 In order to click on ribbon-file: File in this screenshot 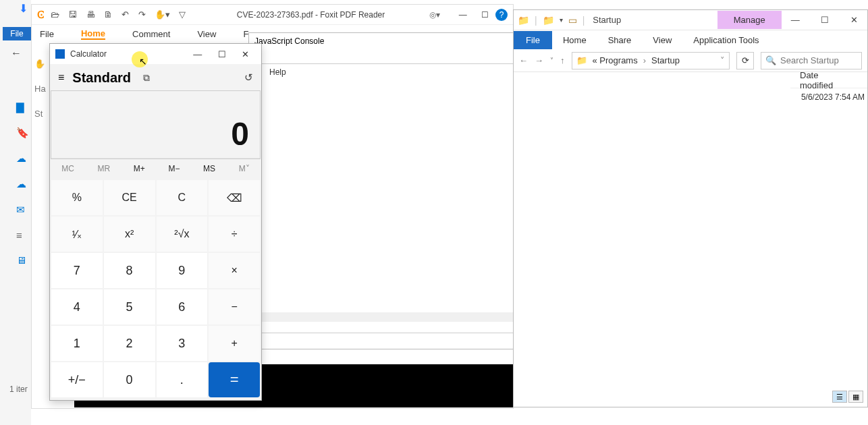, I will do `click(533, 40)`.